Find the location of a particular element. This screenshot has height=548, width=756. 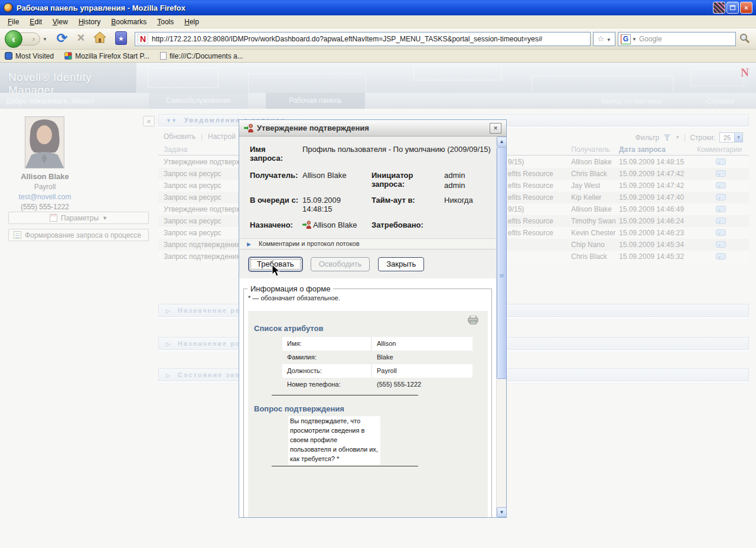

firefox-start-icon is located at coordinates (69, 56).